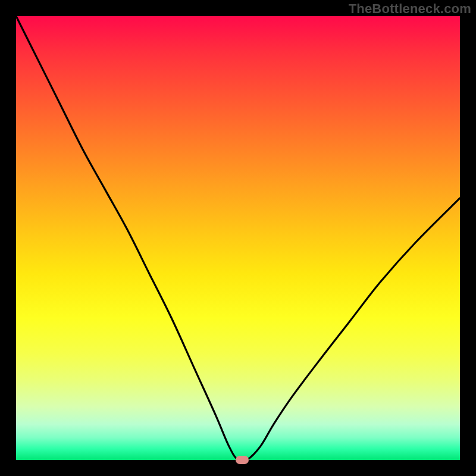 The height and width of the screenshot is (476, 476). I want to click on optimal-marker, so click(242, 460).